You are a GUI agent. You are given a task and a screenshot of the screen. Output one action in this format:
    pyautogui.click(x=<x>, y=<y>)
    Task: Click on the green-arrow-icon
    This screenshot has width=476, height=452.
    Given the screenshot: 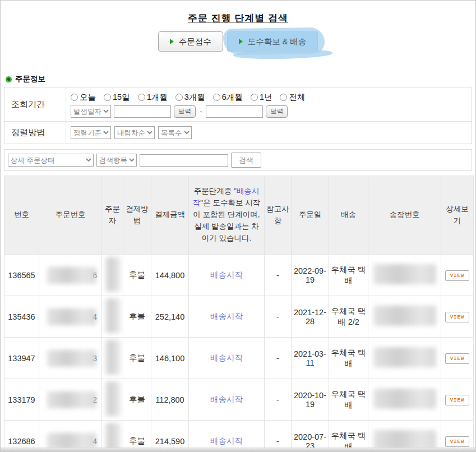 What is the action you would take?
    pyautogui.click(x=241, y=41)
    